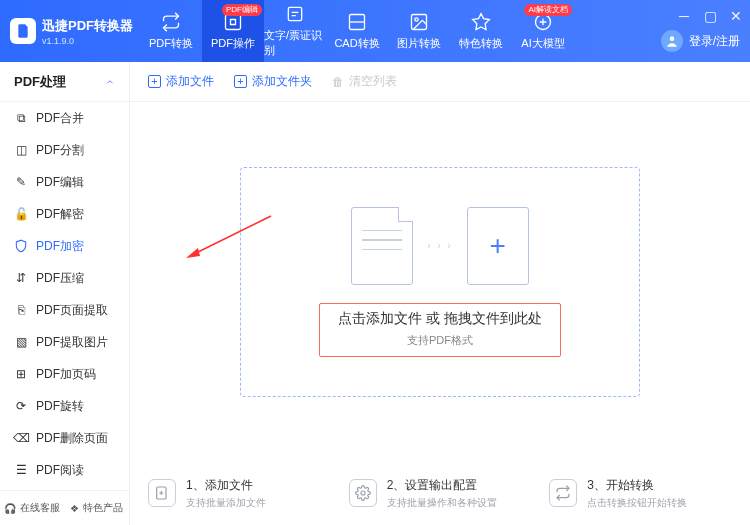  What do you see at coordinates (60, 150) in the screenshot?
I see `sidebar-item-label: PDF分割` at bounding box center [60, 150].